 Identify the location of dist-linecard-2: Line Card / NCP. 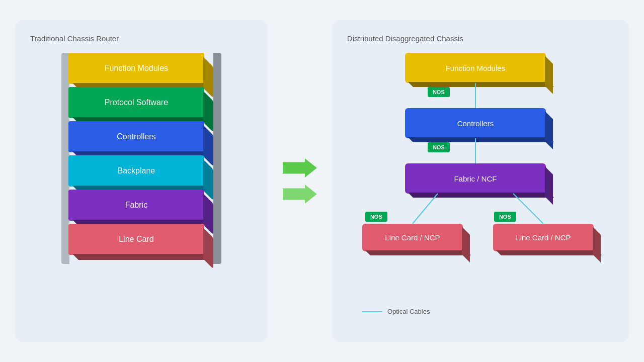
(543, 237).